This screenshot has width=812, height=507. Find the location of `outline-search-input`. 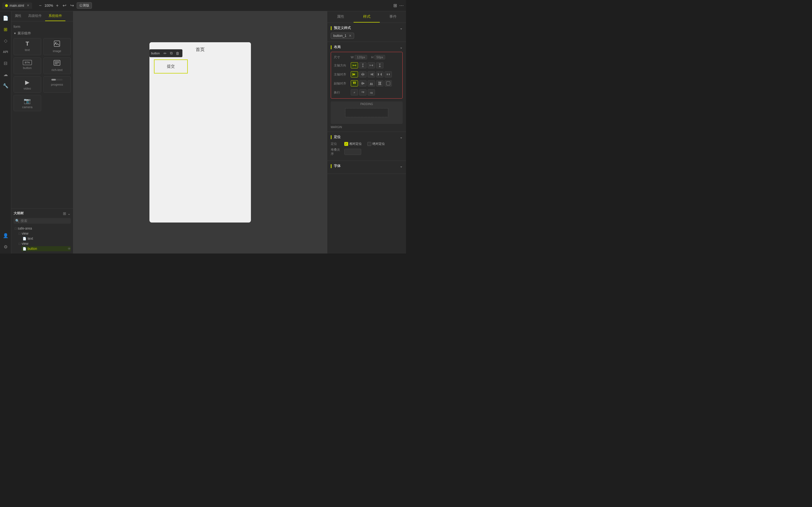

outline-search-input is located at coordinates (45, 221).